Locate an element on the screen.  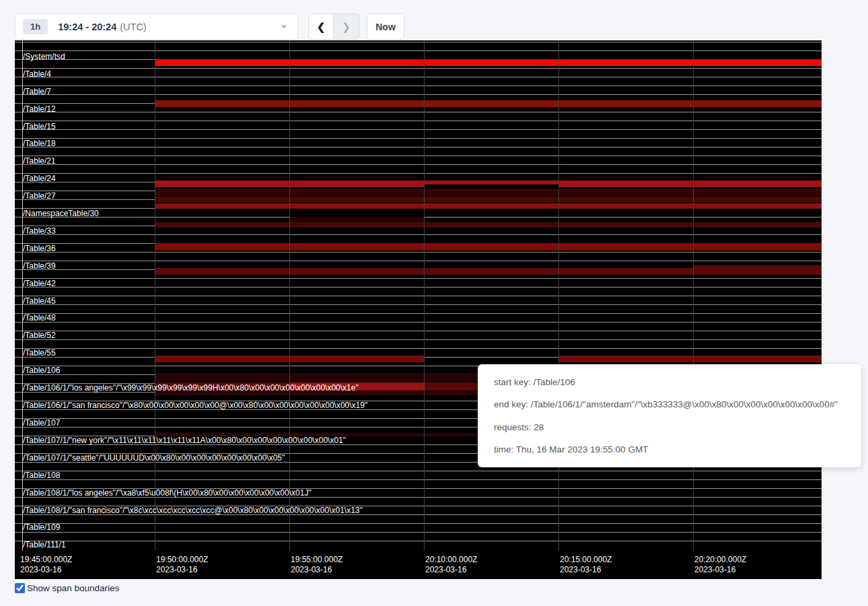
time-zone-text: (UTC) is located at coordinates (133, 27).